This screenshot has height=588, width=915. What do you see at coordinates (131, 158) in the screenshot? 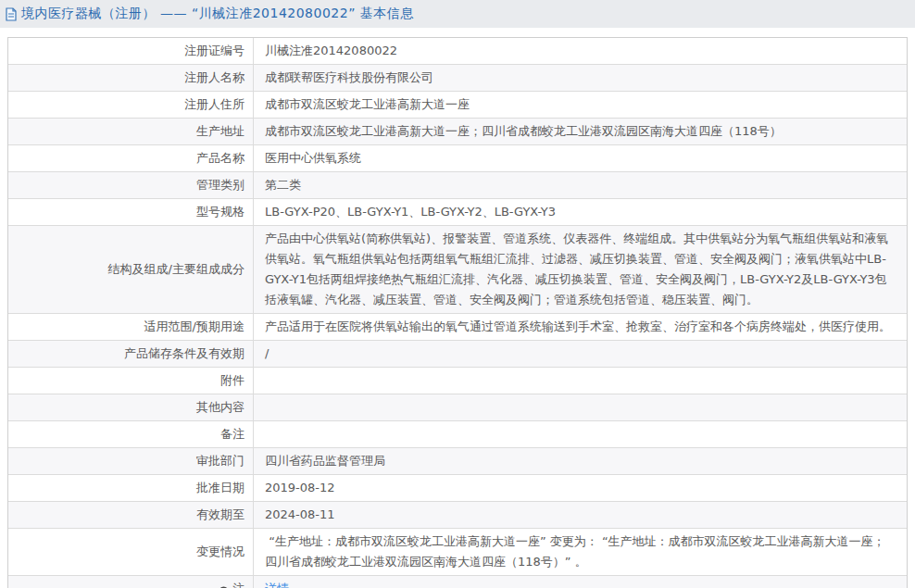
I see `row-label: 产品名称` at bounding box center [131, 158].